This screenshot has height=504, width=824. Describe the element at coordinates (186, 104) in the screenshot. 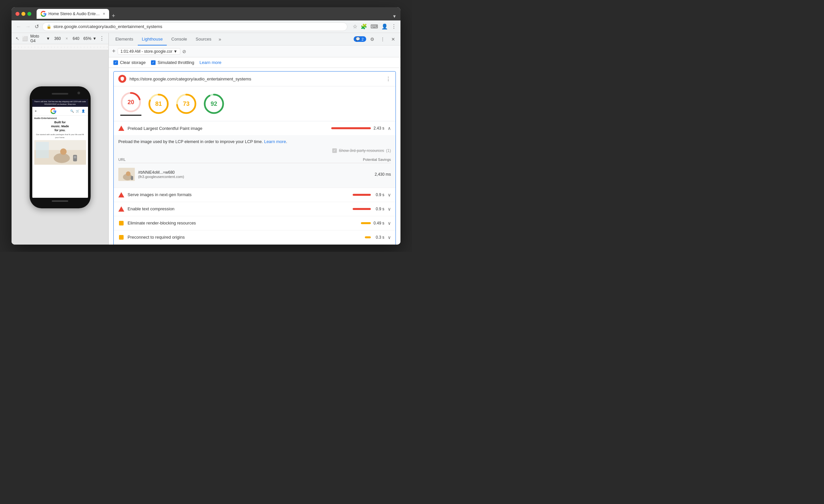

I see `score-ring-best-practices: 73` at that location.